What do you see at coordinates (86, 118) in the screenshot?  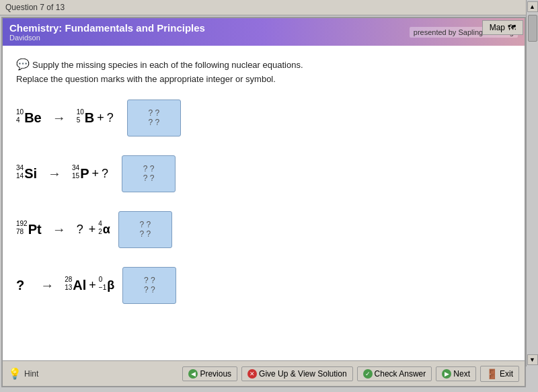 I see `product1-1: 10 5 B` at bounding box center [86, 118].